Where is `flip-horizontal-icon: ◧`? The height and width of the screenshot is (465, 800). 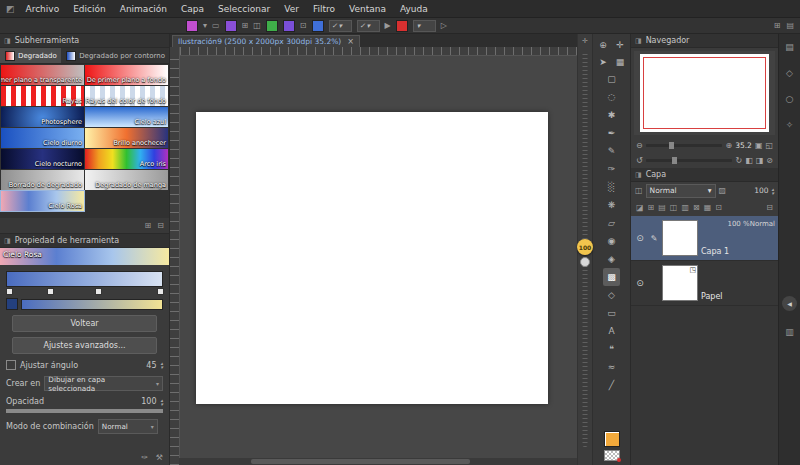 flip-horizontal-icon: ◧ is located at coordinates (749, 160).